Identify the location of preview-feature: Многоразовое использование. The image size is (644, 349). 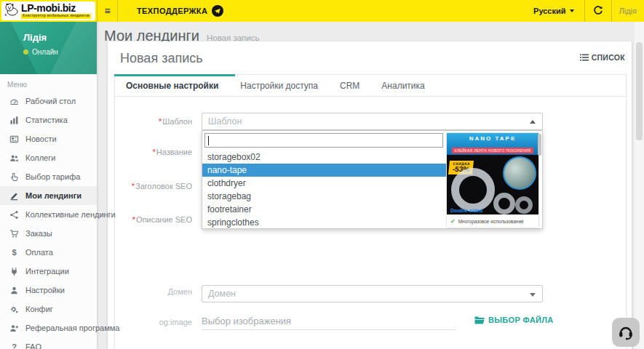
(491, 221).